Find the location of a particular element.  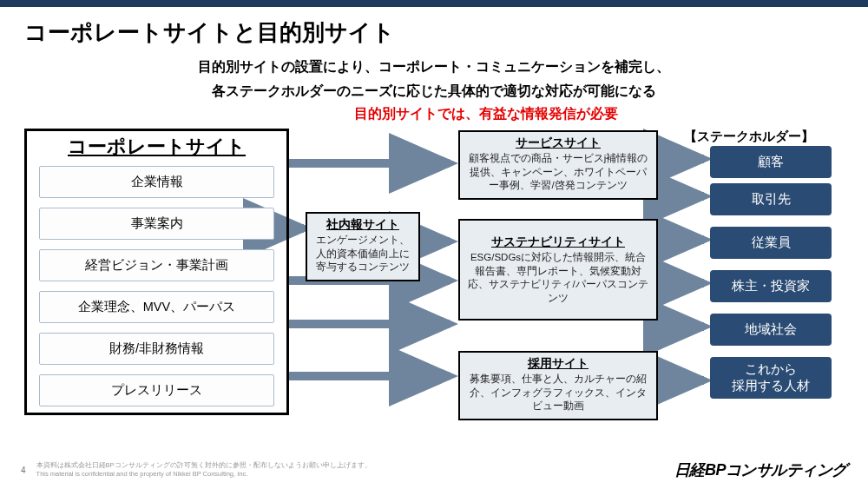

corp-item: 事業案内 is located at coordinates (156, 224).